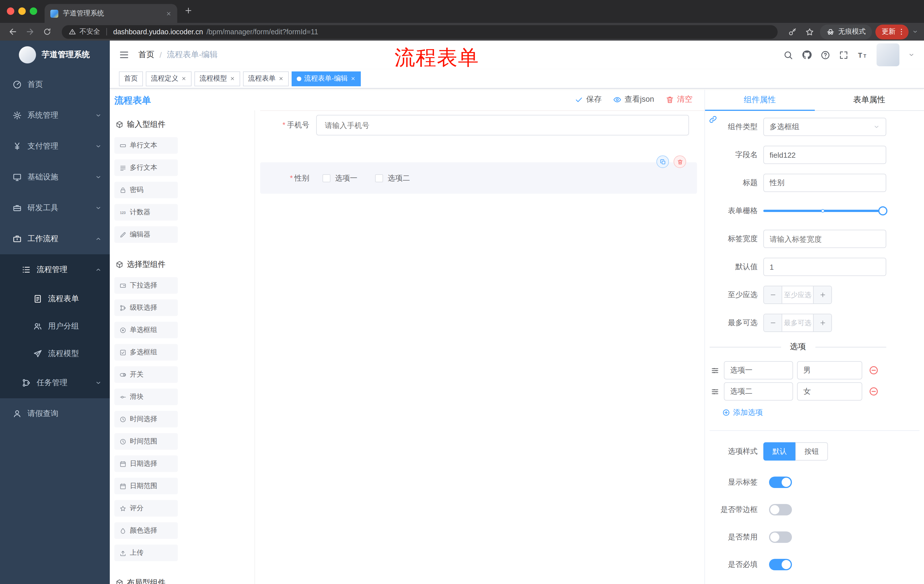 The width and height of the screenshot is (924, 584). Describe the element at coordinates (420, 32) in the screenshot. I see `address-bar: 不安全 dashboard.yudao.iocoder.cn/bpm/manag…` at that location.